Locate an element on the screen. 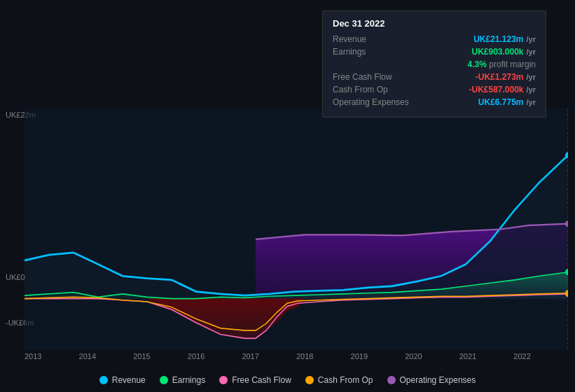 Image resolution: width=575 pixels, height=392 pixels. tooltip-profit-row: 4.3% profit margin is located at coordinates (434, 64).